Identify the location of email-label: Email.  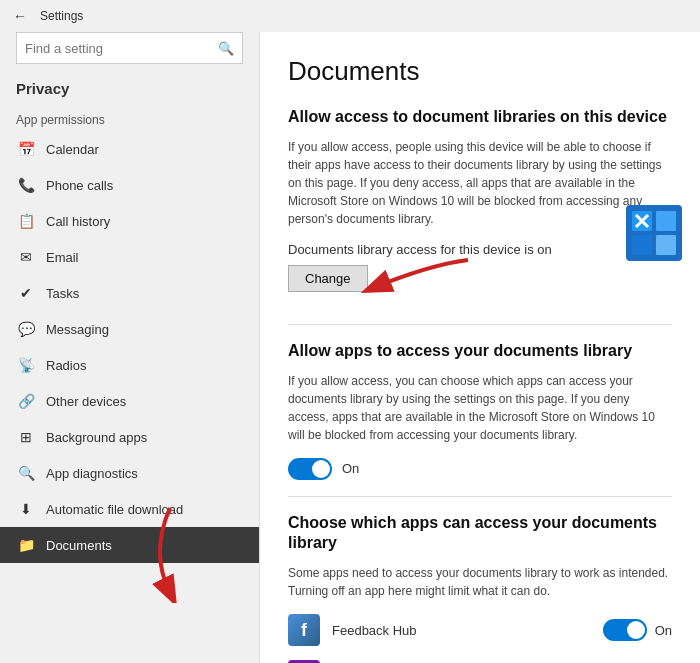
(62, 258).